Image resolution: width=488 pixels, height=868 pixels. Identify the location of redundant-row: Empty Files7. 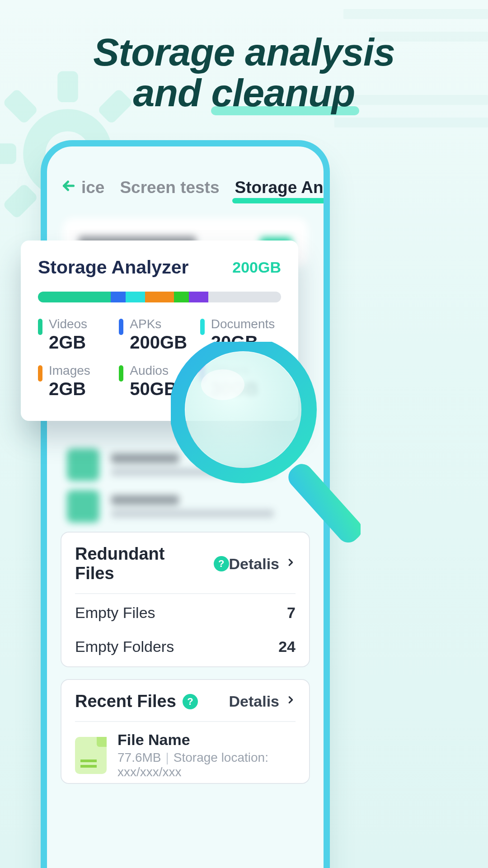
(185, 611).